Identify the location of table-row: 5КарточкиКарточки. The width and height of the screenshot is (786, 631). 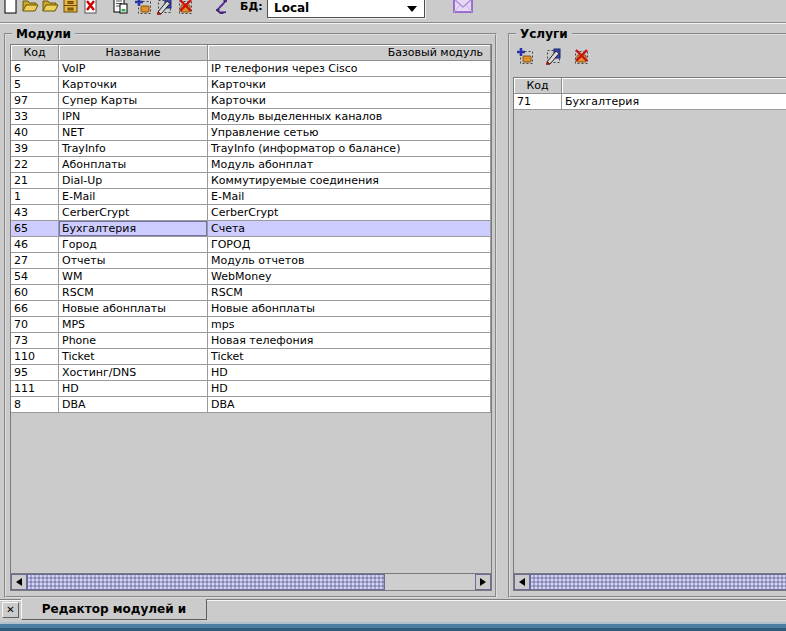
(251, 85).